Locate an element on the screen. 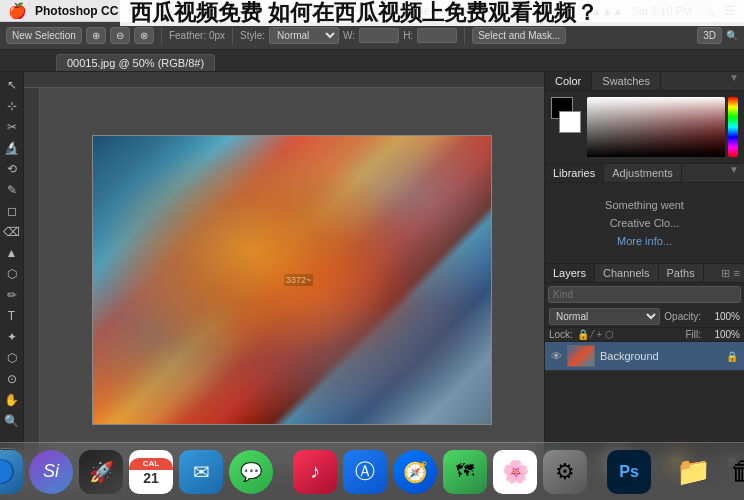 This screenshot has width=744, height=500. menu-file: File is located at coordinates (138, 11).